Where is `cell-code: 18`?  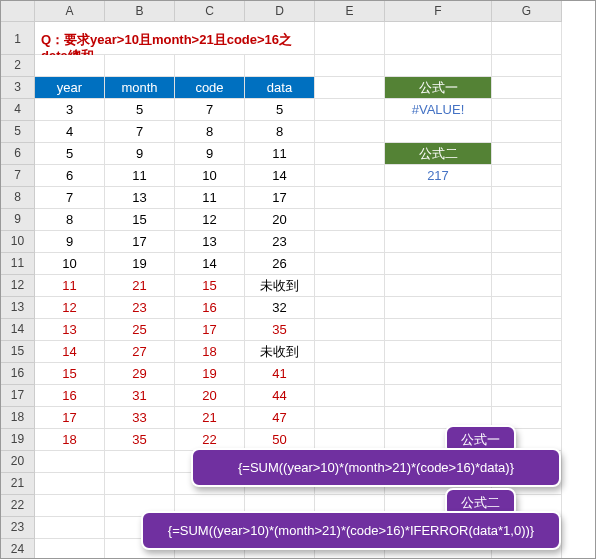
cell-code: 18 is located at coordinates (210, 352).